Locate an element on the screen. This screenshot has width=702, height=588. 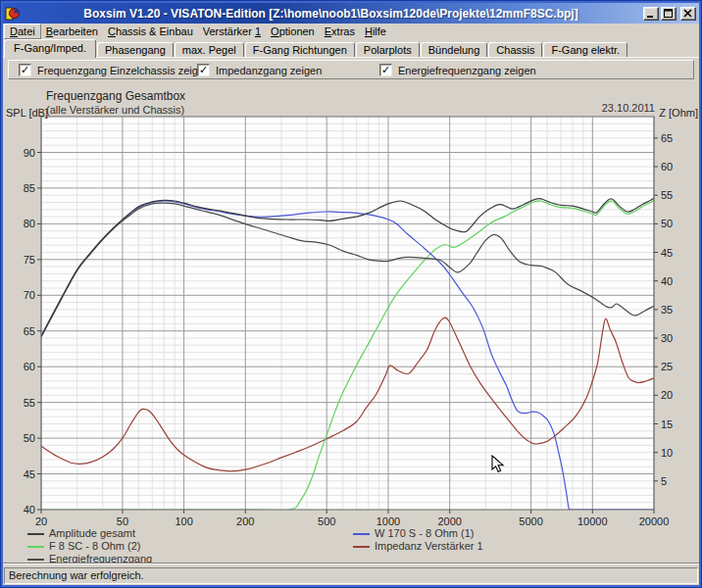
svg-text: 35 is located at coordinates (667, 310).